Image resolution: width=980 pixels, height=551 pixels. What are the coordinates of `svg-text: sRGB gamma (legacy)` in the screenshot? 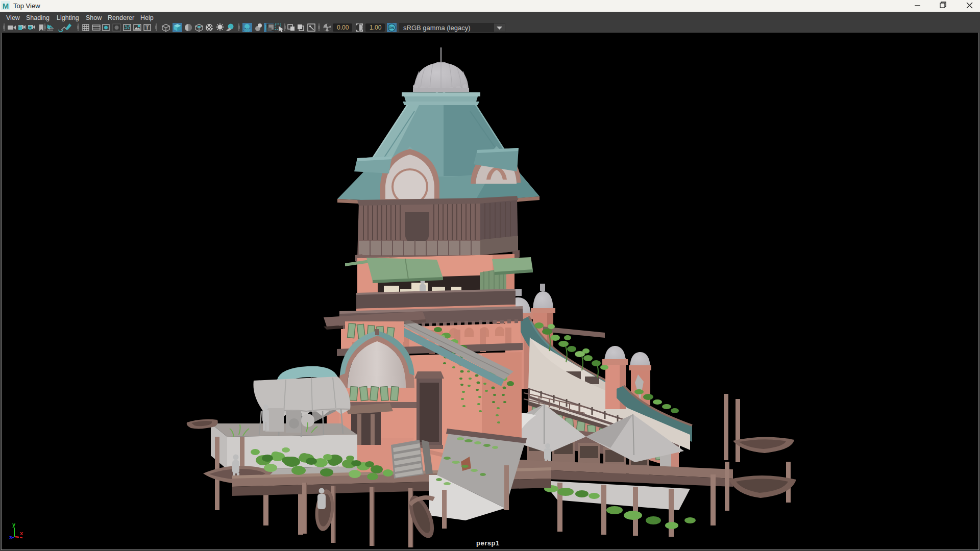 It's located at (437, 28).